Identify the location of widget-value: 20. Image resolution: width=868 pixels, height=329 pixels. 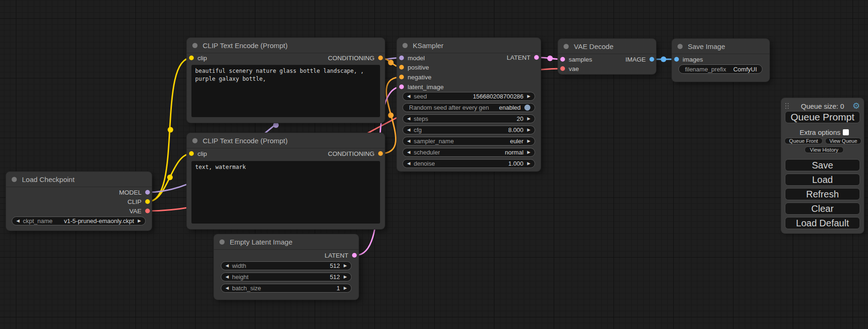
(520, 119).